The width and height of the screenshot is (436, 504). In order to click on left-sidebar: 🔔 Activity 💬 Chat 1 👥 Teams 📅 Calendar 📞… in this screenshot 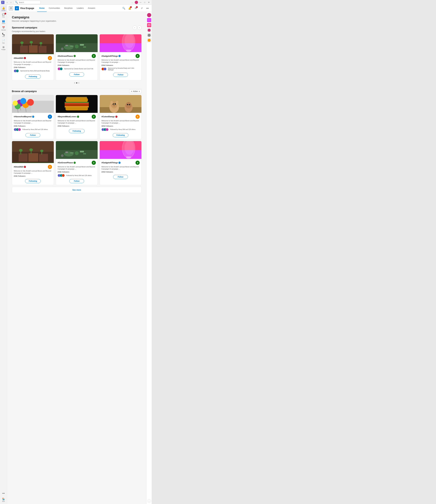, I will do `click(3, 254)`.